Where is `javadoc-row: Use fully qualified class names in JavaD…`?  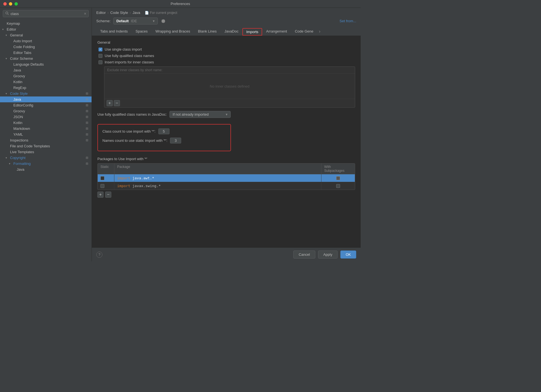 javadoc-row: Use fully qualified class names in JavaD… is located at coordinates (226, 115).